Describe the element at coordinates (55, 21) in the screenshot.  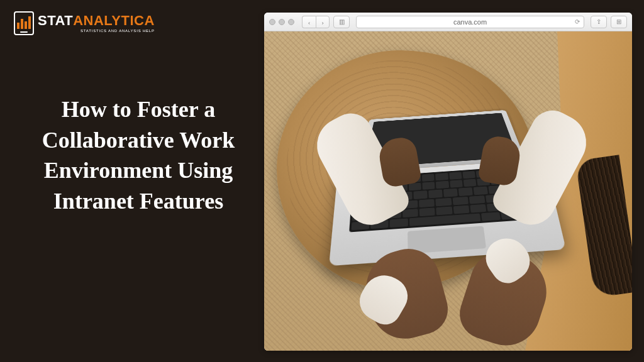
I see `logo-stat: STAT` at that location.